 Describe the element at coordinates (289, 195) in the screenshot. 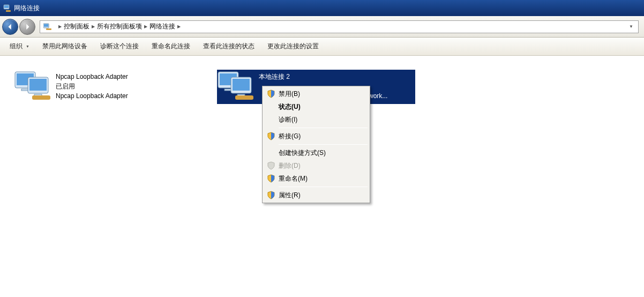

I see `menu-label: 属性(R)` at that location.